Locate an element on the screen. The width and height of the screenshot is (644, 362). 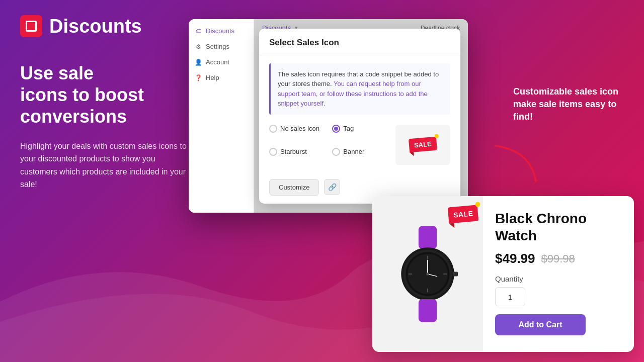
option-no-sales-icon-label: No sales icon is located at coordinates (300, 129).